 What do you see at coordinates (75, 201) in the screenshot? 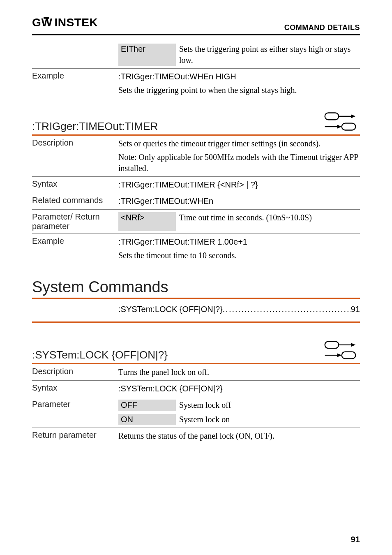
I see `related-label: Related commands` at bounding box center [75, 201].